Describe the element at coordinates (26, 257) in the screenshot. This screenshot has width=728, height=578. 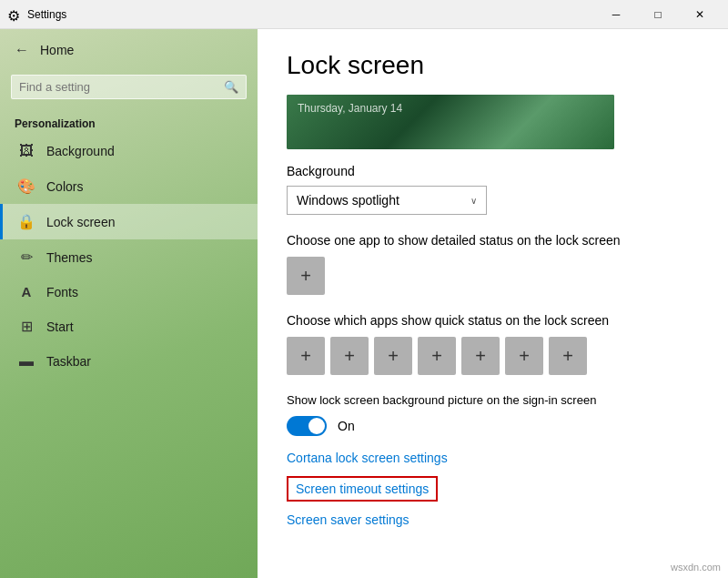
I see `themes-icon: ✏` at that location.